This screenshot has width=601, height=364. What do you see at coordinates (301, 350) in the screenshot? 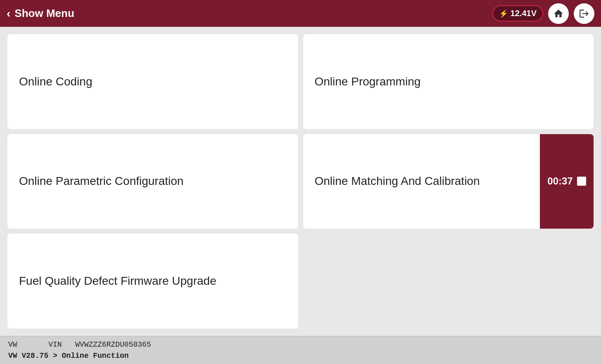
I see `footer: VW VIN WVWZZZ6RZDU058365 VW V28.75 > Onl…` at bounding box center [301, 350].